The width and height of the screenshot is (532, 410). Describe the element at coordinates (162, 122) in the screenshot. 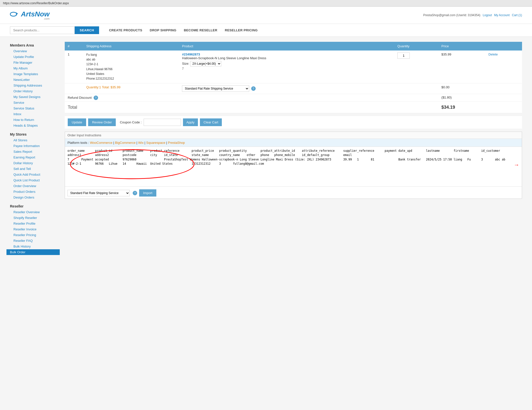

I see `coupon-input` at that location.